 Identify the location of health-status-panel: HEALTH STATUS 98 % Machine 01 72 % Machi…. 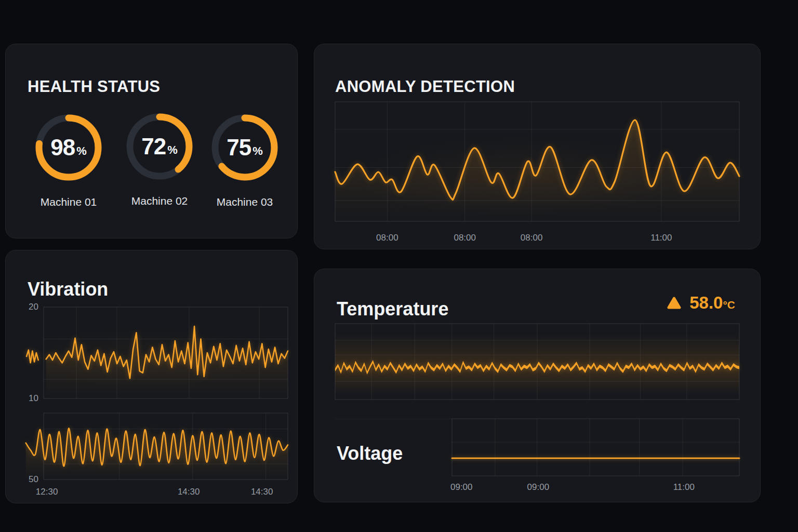
(152, 141).